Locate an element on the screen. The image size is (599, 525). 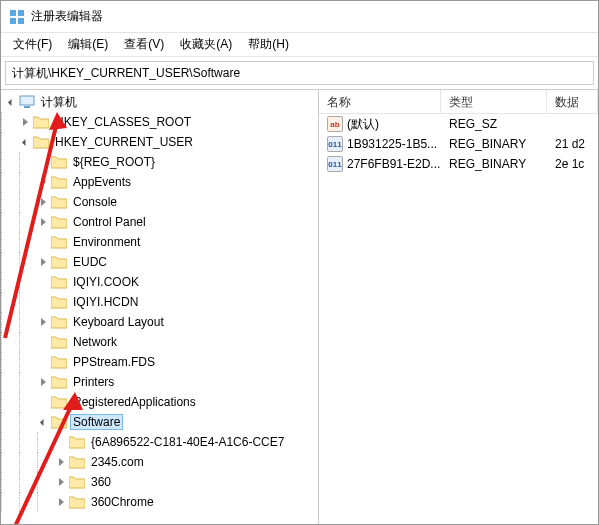
tree-label: Printers is located at coordinates (94, 382).